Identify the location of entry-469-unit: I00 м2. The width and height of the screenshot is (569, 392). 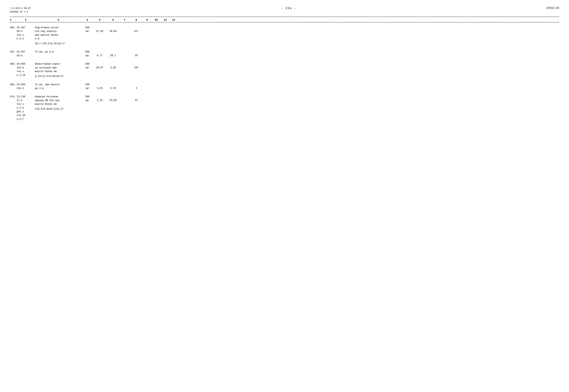
(87, 86).